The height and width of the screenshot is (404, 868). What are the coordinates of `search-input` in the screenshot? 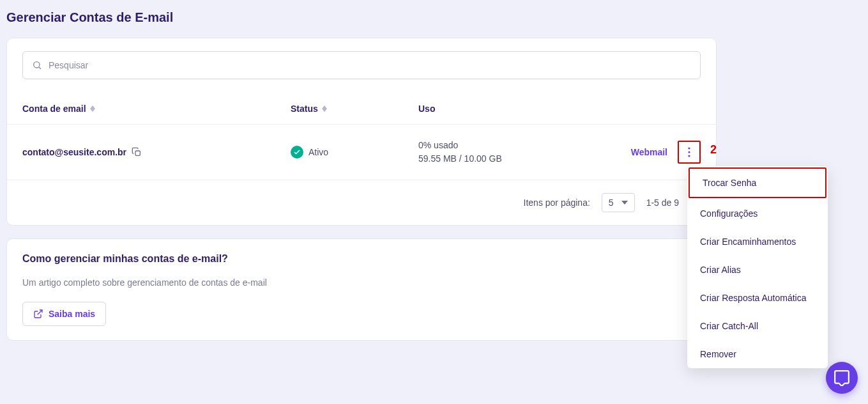 It's located at (370, 65).